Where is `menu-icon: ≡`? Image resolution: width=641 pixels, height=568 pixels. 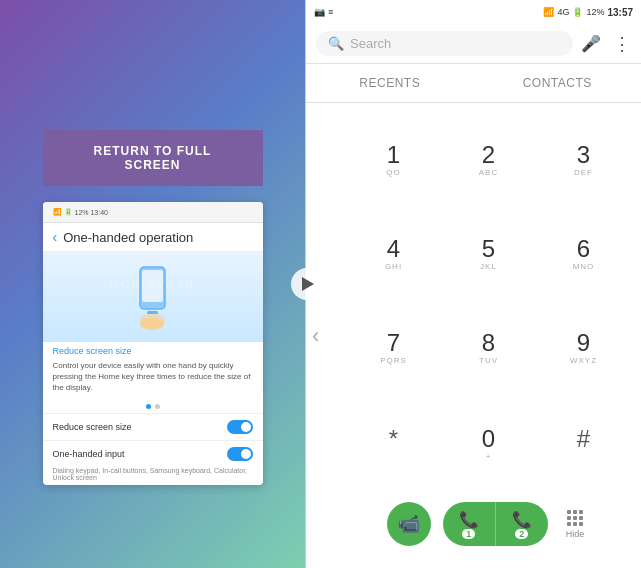 menu-icon: ≡ is located at coordinates (330, 12).